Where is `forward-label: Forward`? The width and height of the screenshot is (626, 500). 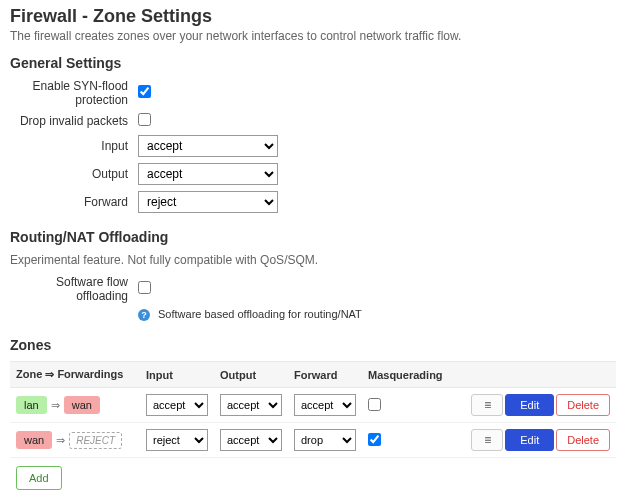 forward-label: Forward is located at coordinates (74, 202).